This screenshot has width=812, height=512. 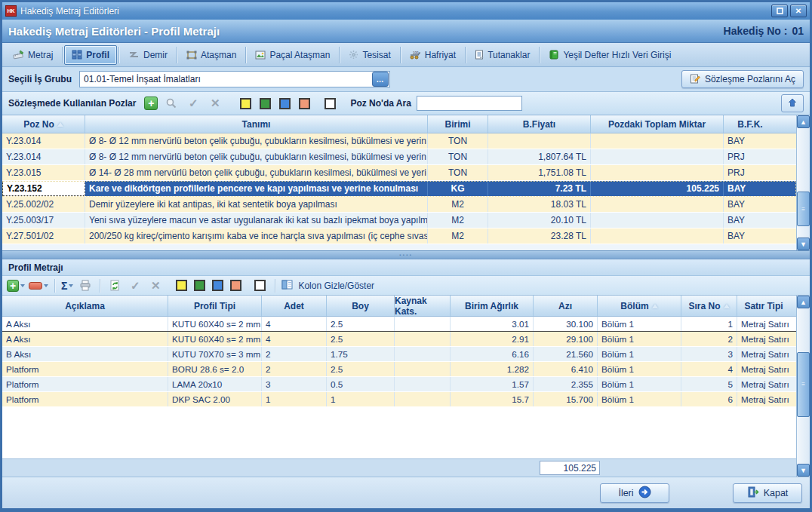 What do you see at coordinates (709, 385) in the screenshot?
I see `cell-sira-no: 5` at bounding box center [709, 385].